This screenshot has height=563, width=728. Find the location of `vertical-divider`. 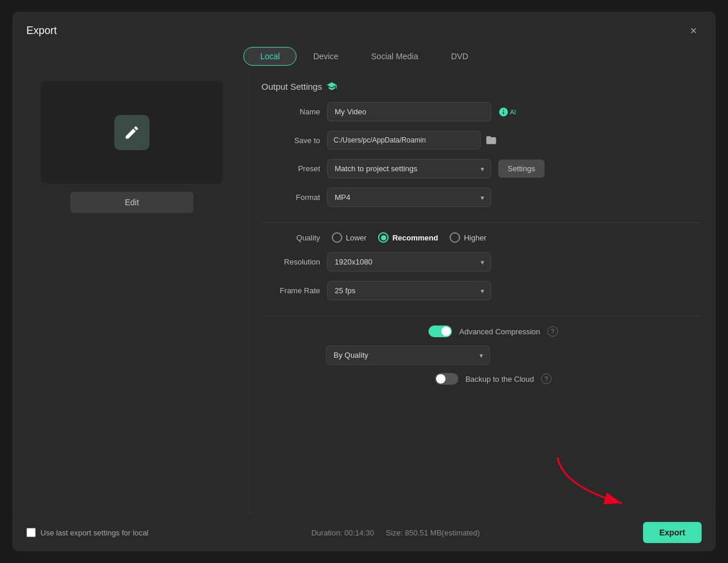

vertical-divider is located at coordinates (250, 294).